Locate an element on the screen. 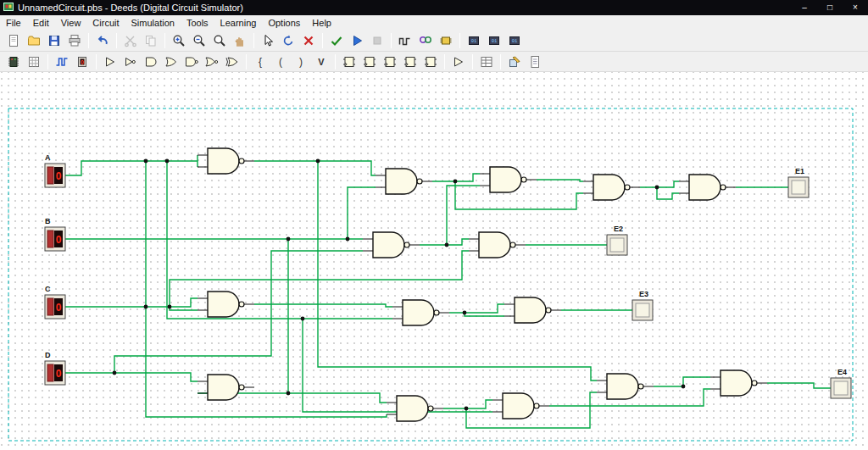 The image size is (868, 450). not-gate-tool-button is located at coordinates (131, 62).